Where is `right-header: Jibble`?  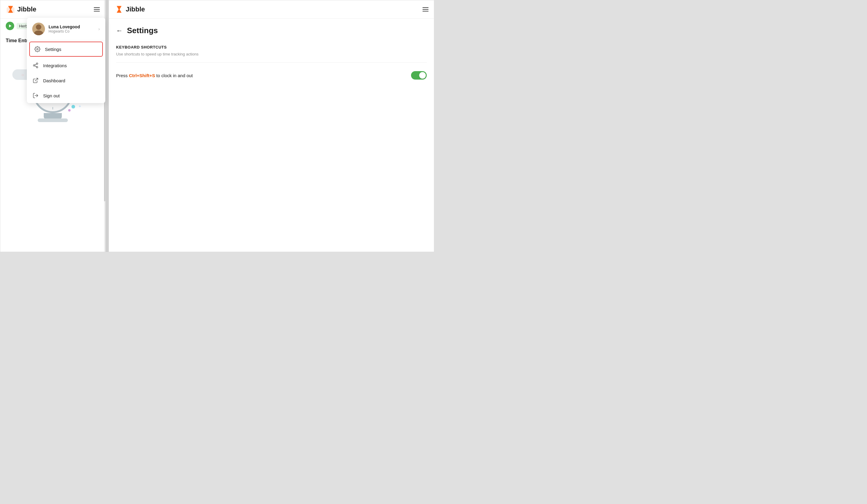 right-header: Jibble is located at coordinates (271, 10).